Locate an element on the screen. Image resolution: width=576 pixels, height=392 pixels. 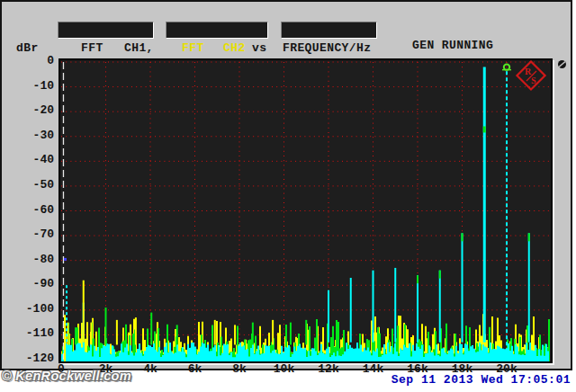
y-axis-unit-label: dBr is located at coordinates (27, 49).